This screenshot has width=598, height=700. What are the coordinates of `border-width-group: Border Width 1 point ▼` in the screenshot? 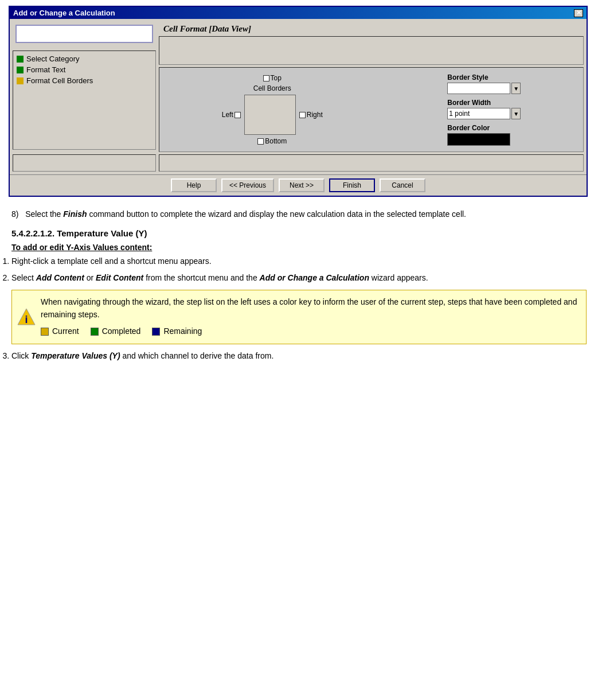 It's located at (484, 109).